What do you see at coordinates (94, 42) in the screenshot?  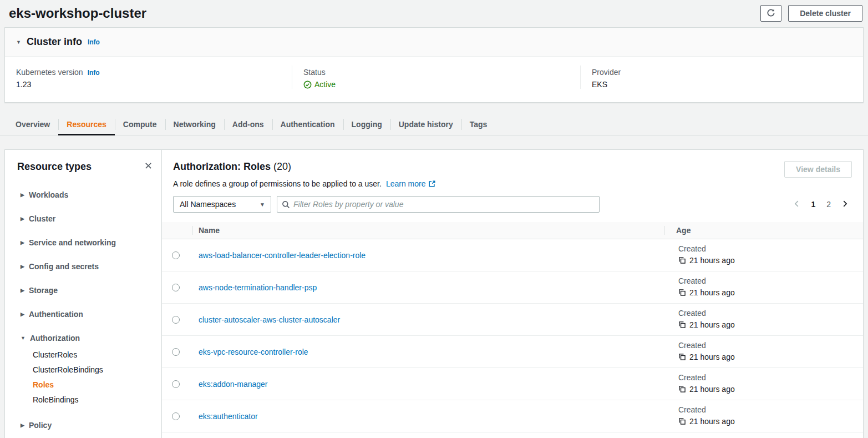 I see `cluster-info-info-link: Info` at bounding box center [94, 42].